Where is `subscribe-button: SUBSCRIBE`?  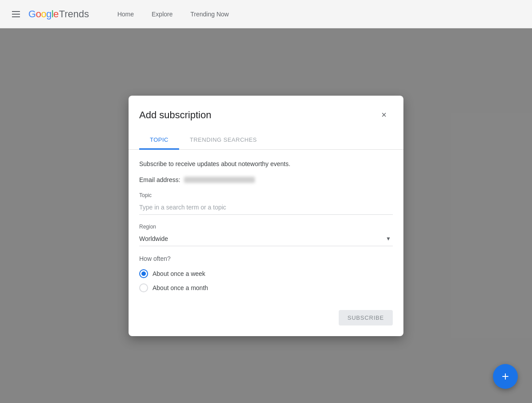 subscribe-button: SUBSCRIBE is located at coordinates (366, 318).